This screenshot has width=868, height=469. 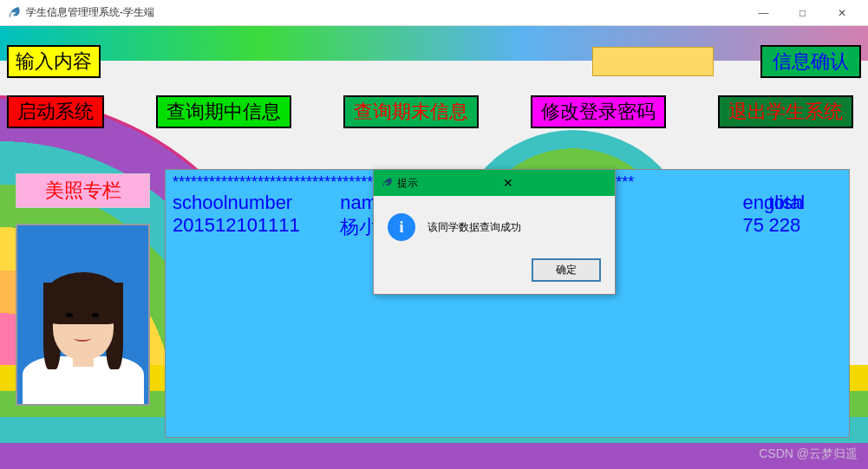 What do you see at coordinates (566, 270) in the screenshot?
I see `dialog-ok-button: 确定` at bounding box center [566, 270].